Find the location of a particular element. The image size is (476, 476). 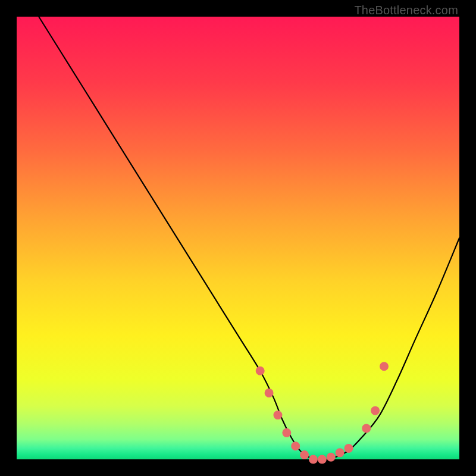

highlight-marker-group is located at coordinates (322, 413).